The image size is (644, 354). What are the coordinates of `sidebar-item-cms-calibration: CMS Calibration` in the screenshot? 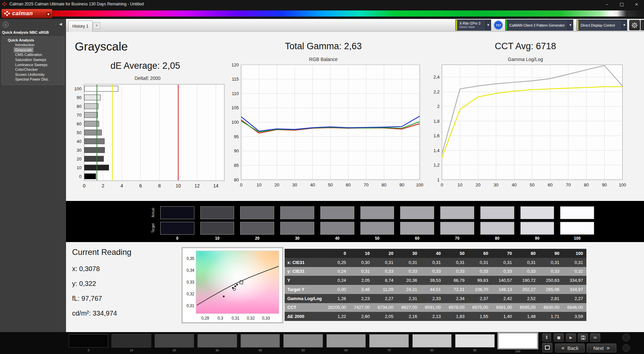 It's located at (33, 55).